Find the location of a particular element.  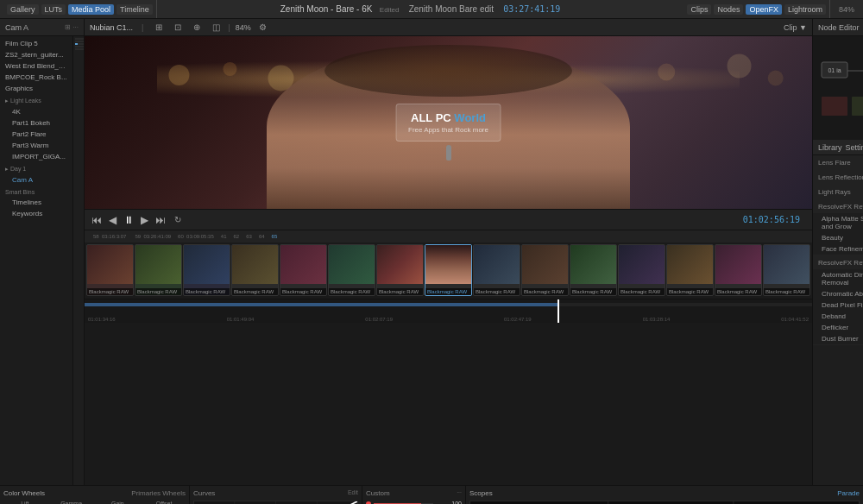

refine-header: ResolveFX Refine is located at coordinates (838, 206).